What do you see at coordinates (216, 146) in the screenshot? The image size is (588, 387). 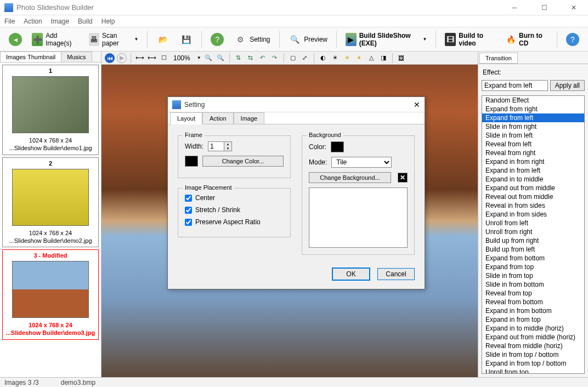 I see `width-input` at bounding box center [216, 146].